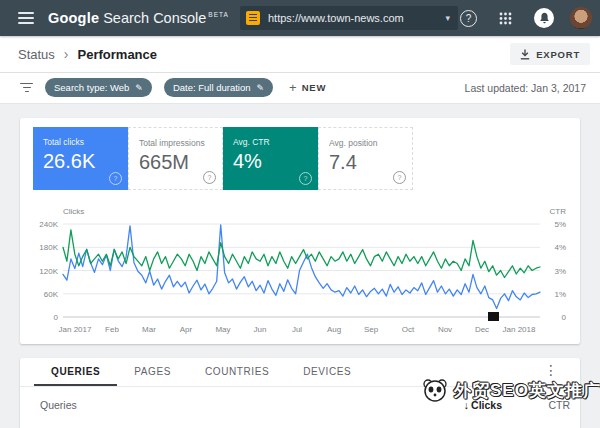 Image resolution: width=600 pixels, height=428 pixels. What do you see at coordinates (26, 88) in the screenshot?
I see `filter-icon` at bounding box center [26, 88].